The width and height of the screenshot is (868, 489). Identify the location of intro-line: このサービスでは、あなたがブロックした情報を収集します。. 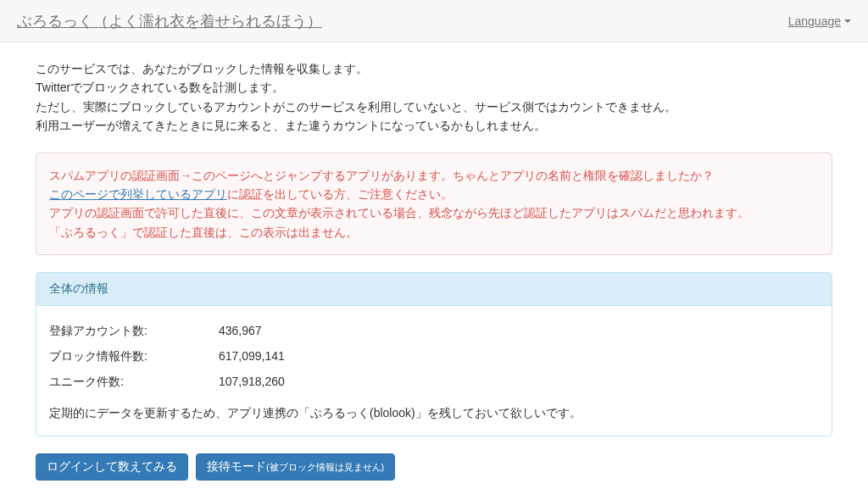
(434, 69).